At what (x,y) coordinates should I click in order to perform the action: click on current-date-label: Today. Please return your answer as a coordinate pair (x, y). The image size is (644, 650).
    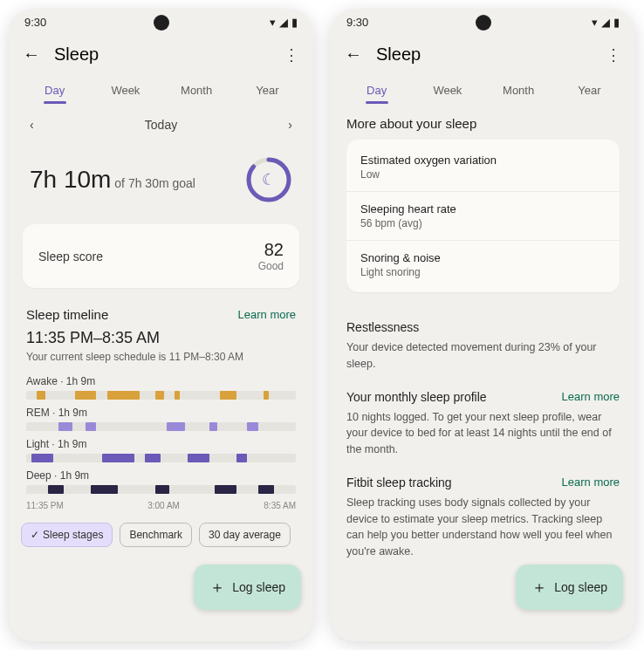
    Looking at the image, I should click on (161, 125).